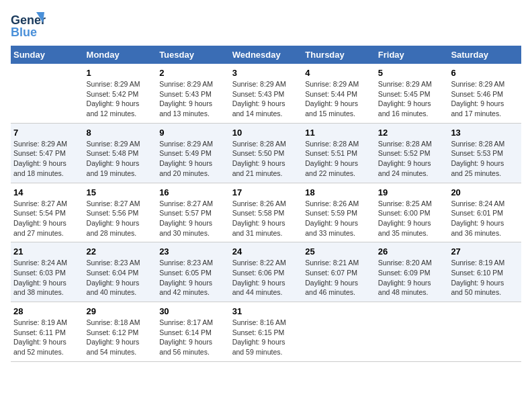 This screenshot has height=411, width=532. I want to click on calendar-week-row: 21Sunrise: 8:24 AM Sunset: 6:03 PM Dayli…, so click(266, 273).